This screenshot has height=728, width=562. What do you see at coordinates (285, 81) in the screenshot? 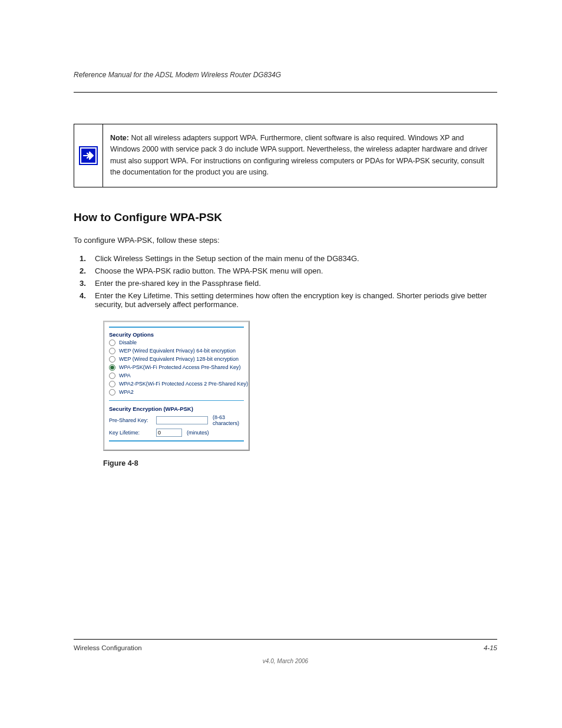
I see `page-header: Reference Manual for the ADSL Modem Wire…` at bounding box center [285, 81].